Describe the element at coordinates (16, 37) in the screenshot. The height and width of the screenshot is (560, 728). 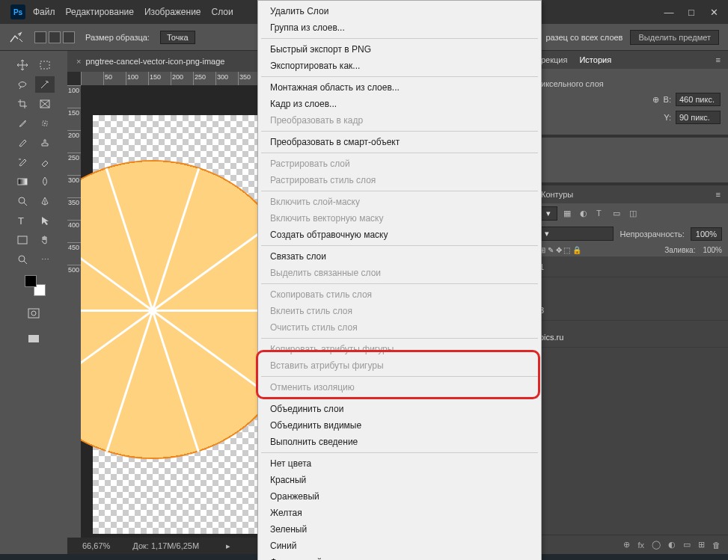
I see `current-tool-icon` at that location.